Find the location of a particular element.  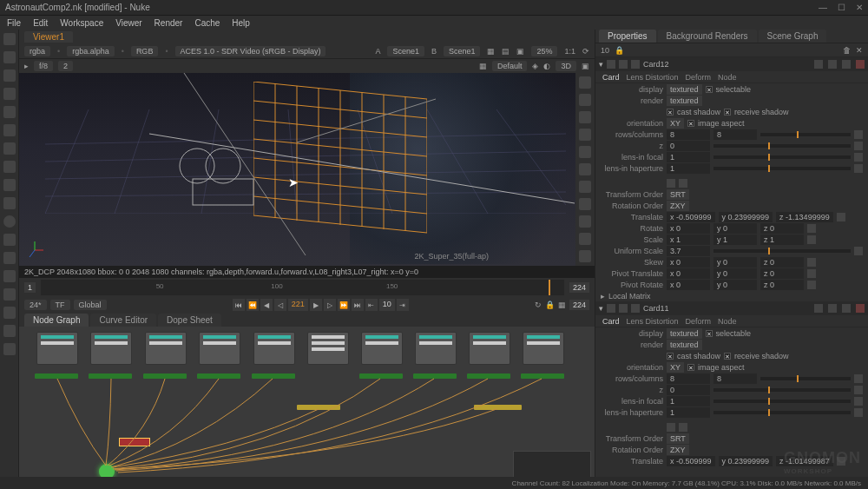

select-tool-icon is located at coordinates (585, 83).